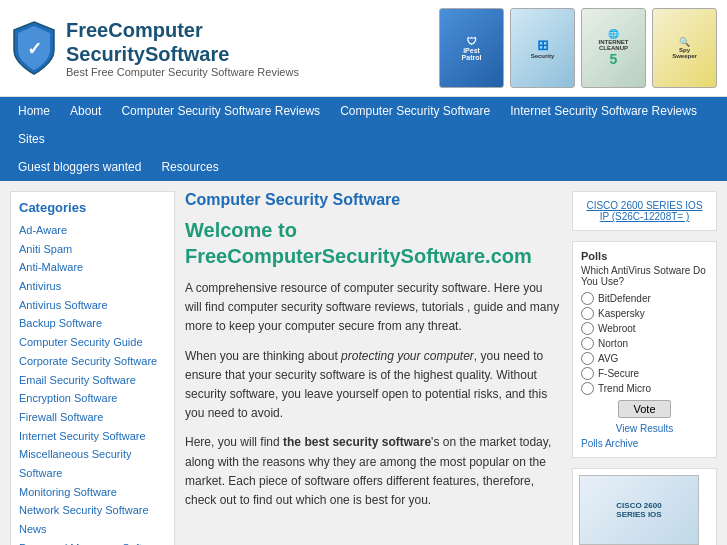 The width and height of the screenshot is (727, 545). What do you see at coordinates (92, 464) in the screenshot?
I see `list-item: Miscellaneous Security Software` at bounding box center [92, 464].